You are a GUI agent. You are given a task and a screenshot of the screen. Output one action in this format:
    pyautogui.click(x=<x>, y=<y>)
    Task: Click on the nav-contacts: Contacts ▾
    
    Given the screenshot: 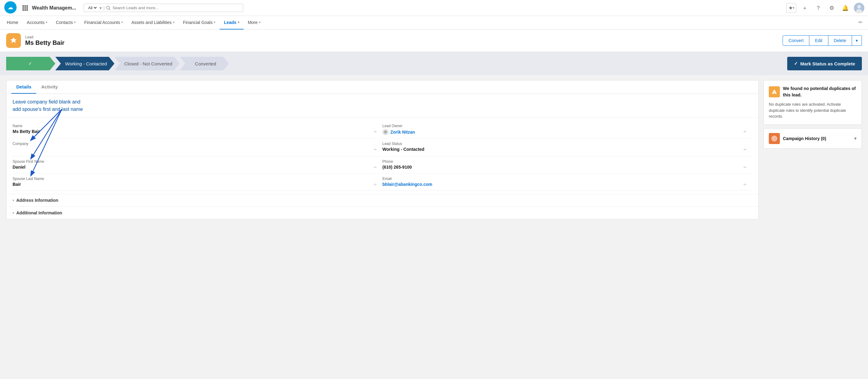 What is the action you would take?
    pyautogui.click(x=66, y=23)
    